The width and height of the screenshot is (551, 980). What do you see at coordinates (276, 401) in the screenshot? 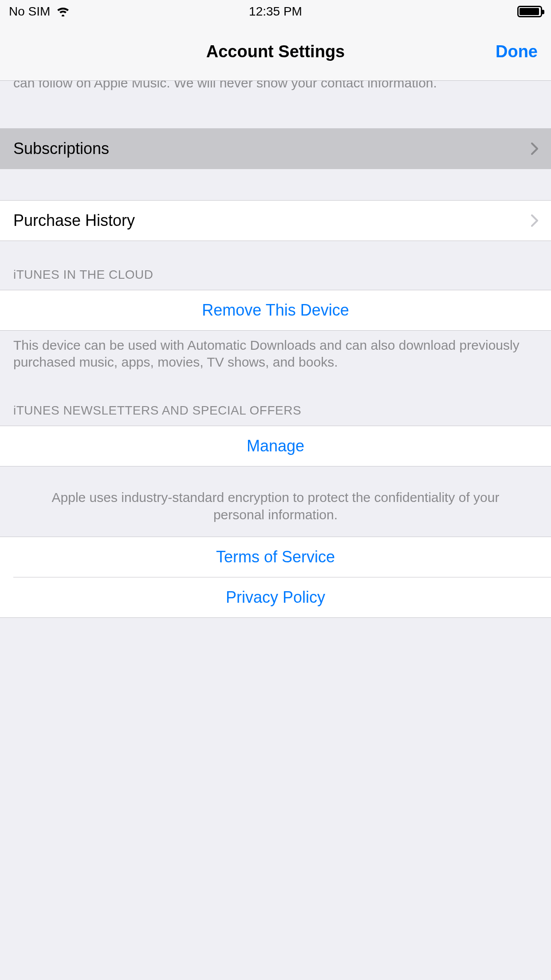
I see `newsletters-header: iTUNES NEWSLETTERS AND SPECIAL OFFERS` at bounding box center [276, 401].